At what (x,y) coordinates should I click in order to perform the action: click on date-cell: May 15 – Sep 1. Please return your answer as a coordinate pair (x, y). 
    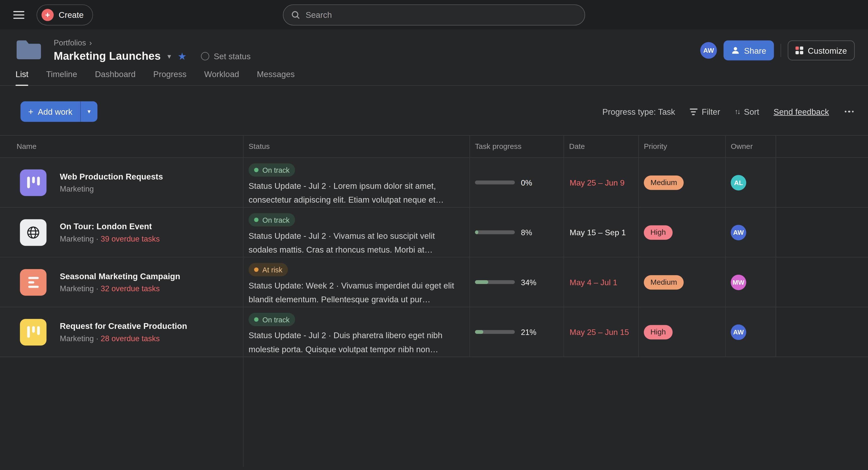
    Looking at the image, I should click on (601, 232).